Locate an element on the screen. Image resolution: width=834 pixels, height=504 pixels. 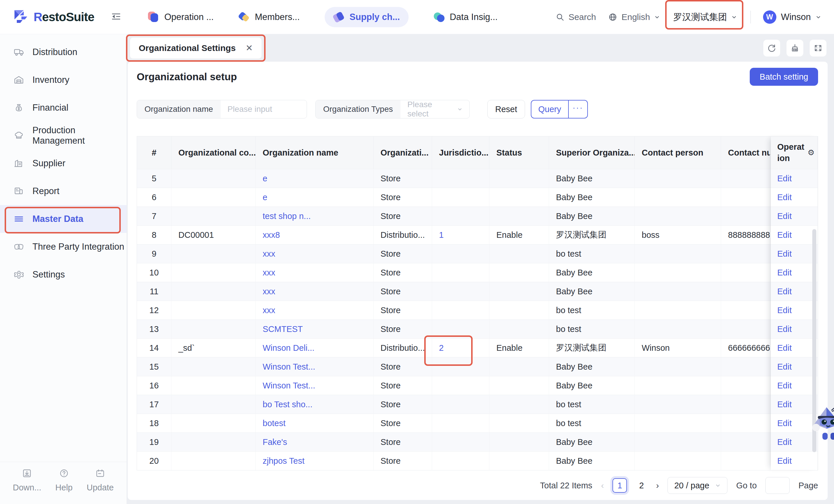
collapse-sidebar-icon is located at coordinates (116, 17).